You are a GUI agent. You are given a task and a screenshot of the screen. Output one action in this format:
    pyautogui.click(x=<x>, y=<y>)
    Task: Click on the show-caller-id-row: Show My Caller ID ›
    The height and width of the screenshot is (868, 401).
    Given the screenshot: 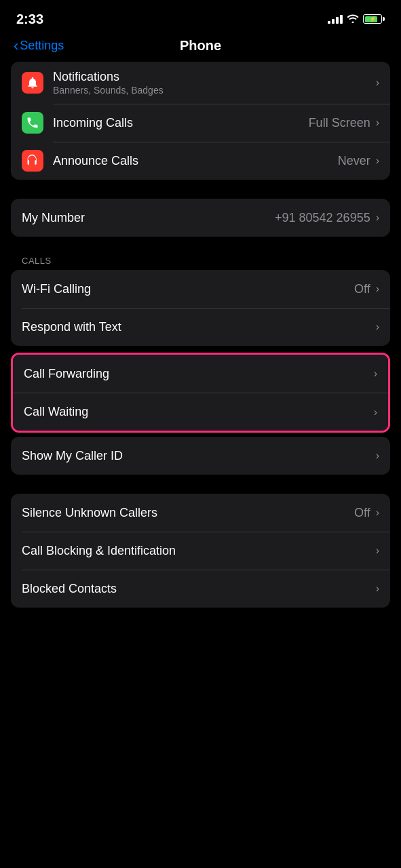 What is the action you would take?
    pyautogui.click(x=201, y=456)
    